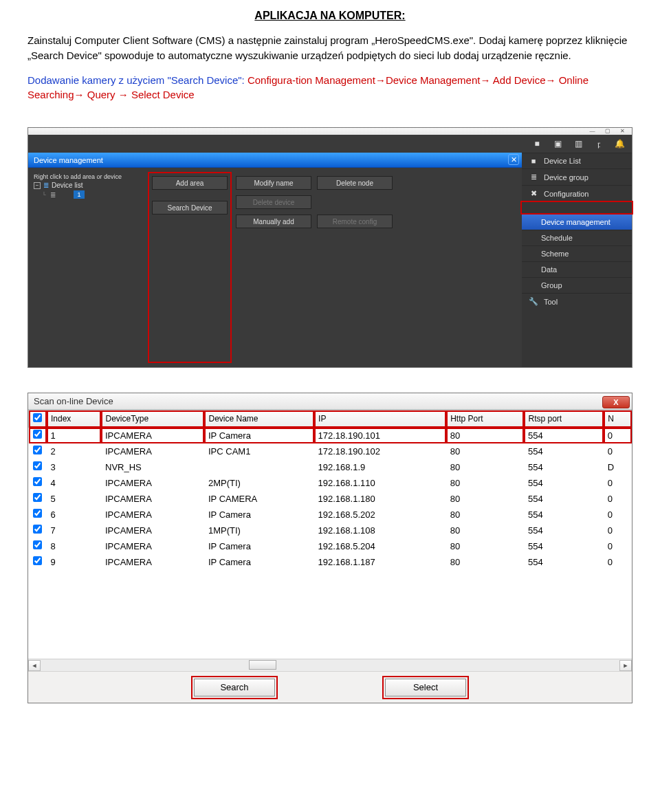  What do you see at coordinates (89, 267) in the screenshot?
I see `device-tree: Right click to add area or device − ≣ De…` at bounding box center [89, 267].